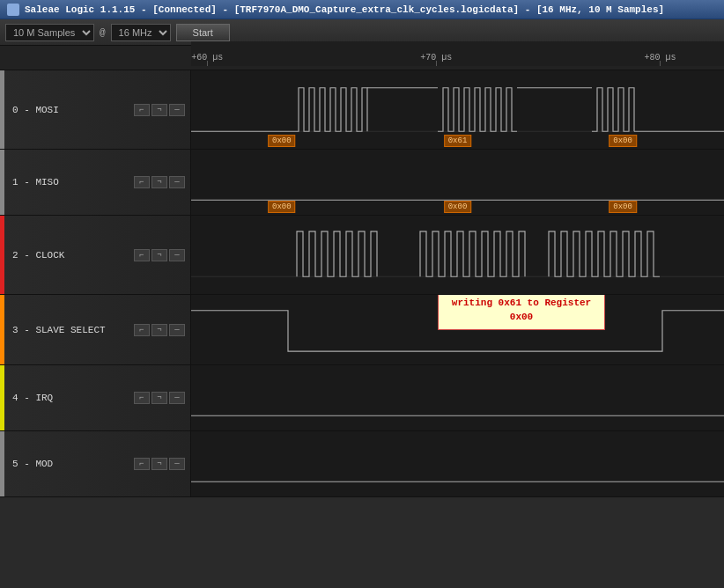 The image size is (724, 588). What do you see at coordinates (362, 10) in the screenshot?
I see `title-bar: Saleae Logic 1.1.15 - [Connected] - [TRF…` at bounding box center [362, 10].